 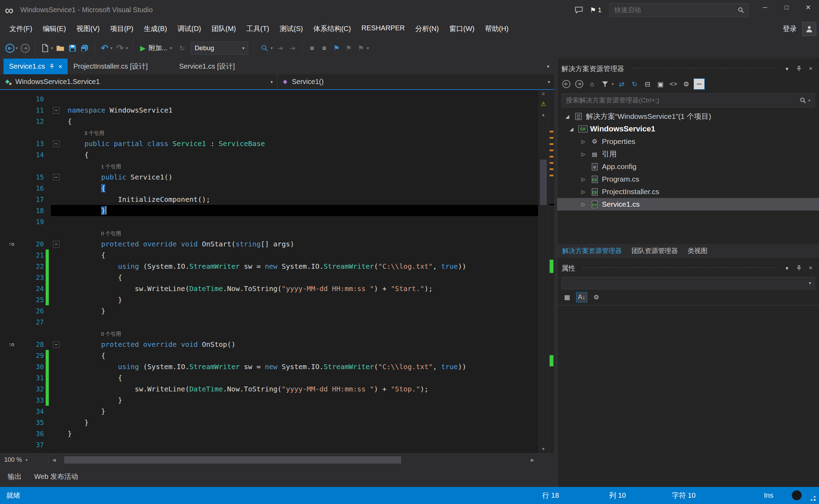 I want to click on code-line: 37, so click(x=269, y=445).